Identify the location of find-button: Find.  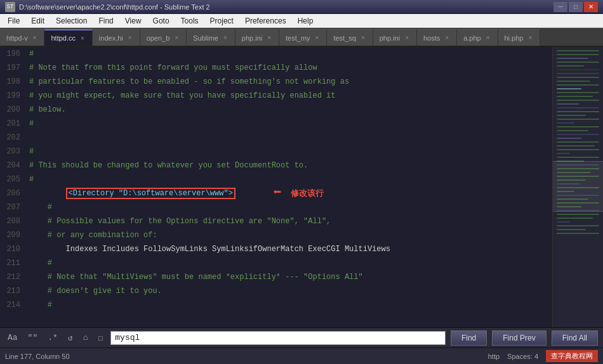
(468, 338).